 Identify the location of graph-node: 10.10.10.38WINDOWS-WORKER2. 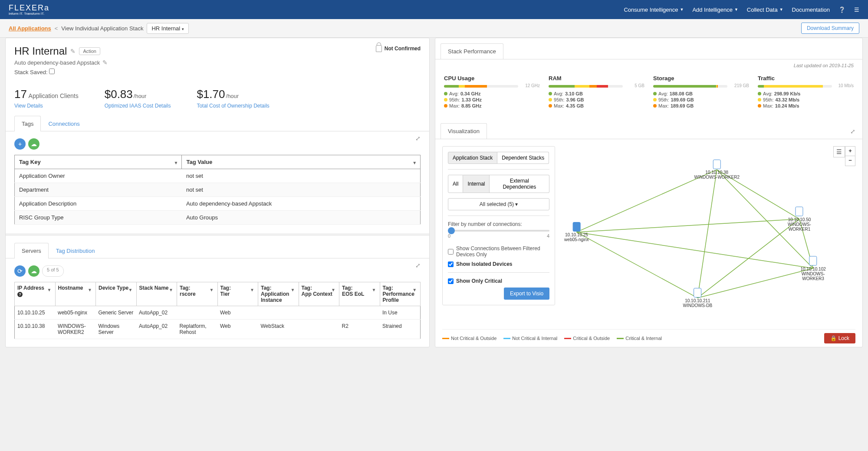
(717, 170).